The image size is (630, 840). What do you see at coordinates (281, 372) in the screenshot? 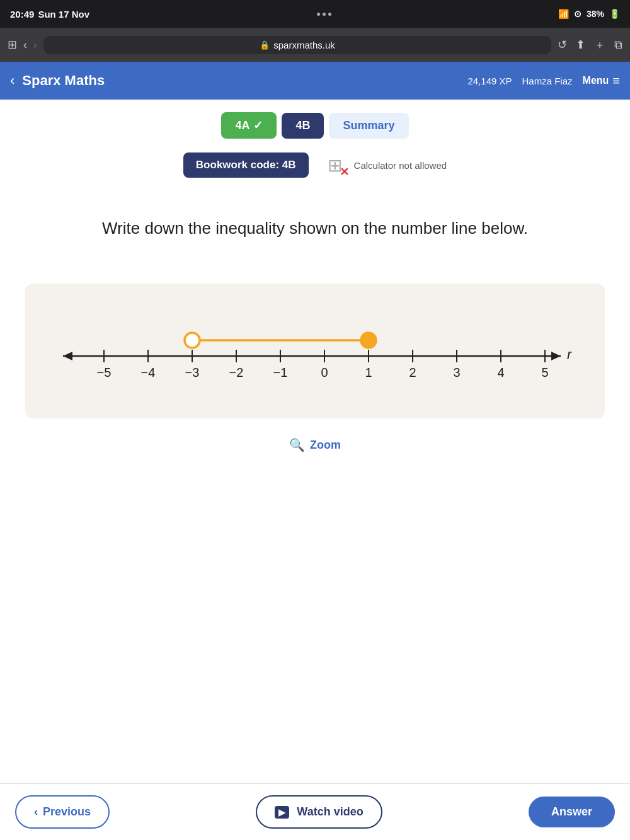
I see `svg-text: −1` at bounding box center [281, 372].